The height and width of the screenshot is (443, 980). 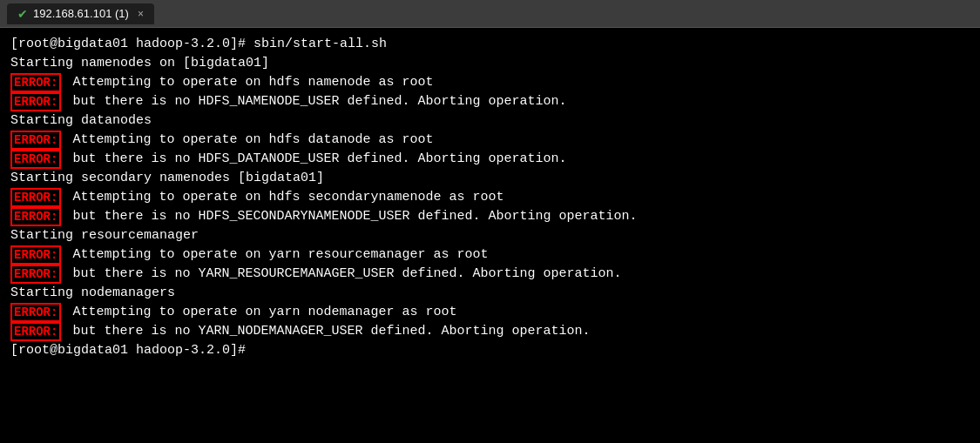 What do you see at coordinates (139, 64) in the screenshot?
I see `terminal-text: Starting namenodes on [bigdata01]` at bounding box center [139, 64].